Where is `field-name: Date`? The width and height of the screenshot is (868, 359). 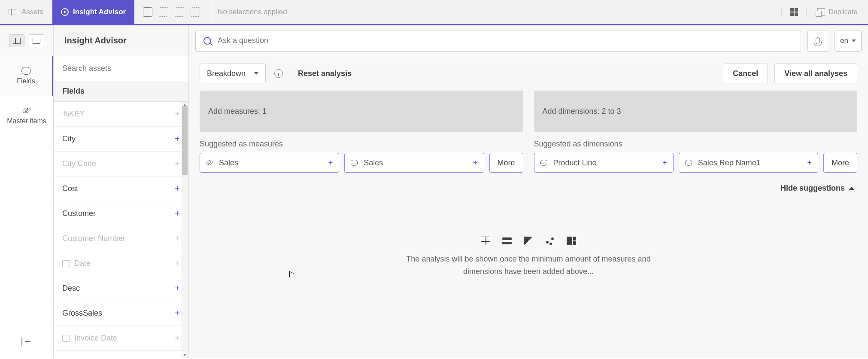
field-name: Date is located at coordinates (124, 264).